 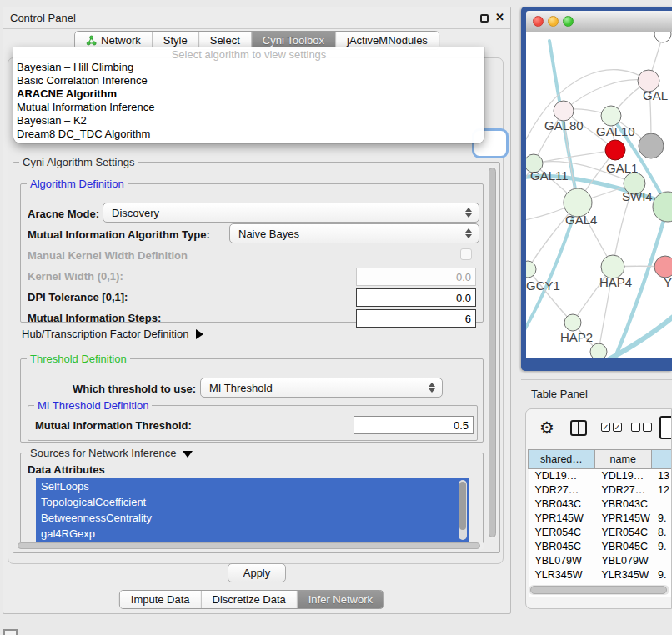 I want to click on tab-discretize-data: Discretize Data, so click(x=248, y=600).